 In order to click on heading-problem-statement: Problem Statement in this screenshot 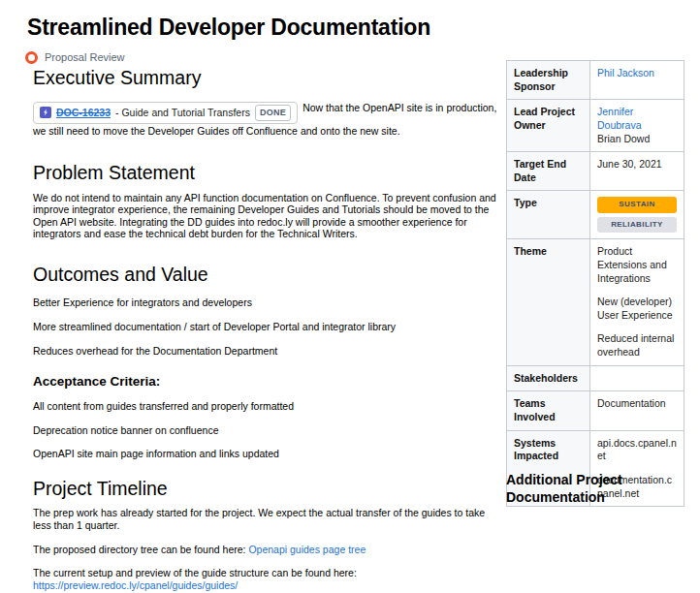, I will do `click(266, 172)`.